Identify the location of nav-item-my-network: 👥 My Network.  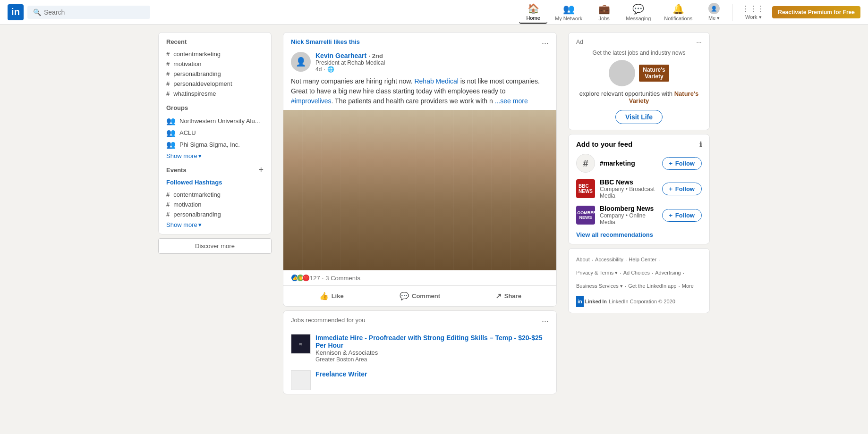
(569, 12).